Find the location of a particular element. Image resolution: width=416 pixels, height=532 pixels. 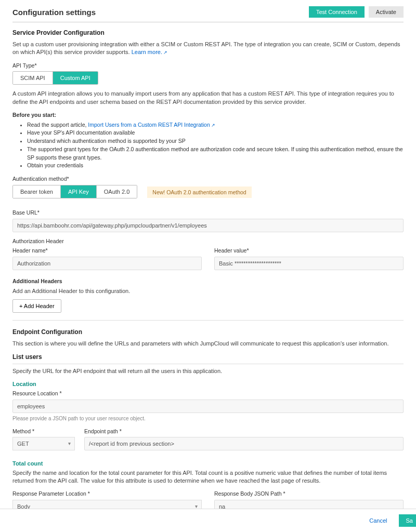

resource-location-input is located at coordinates (208, 406).